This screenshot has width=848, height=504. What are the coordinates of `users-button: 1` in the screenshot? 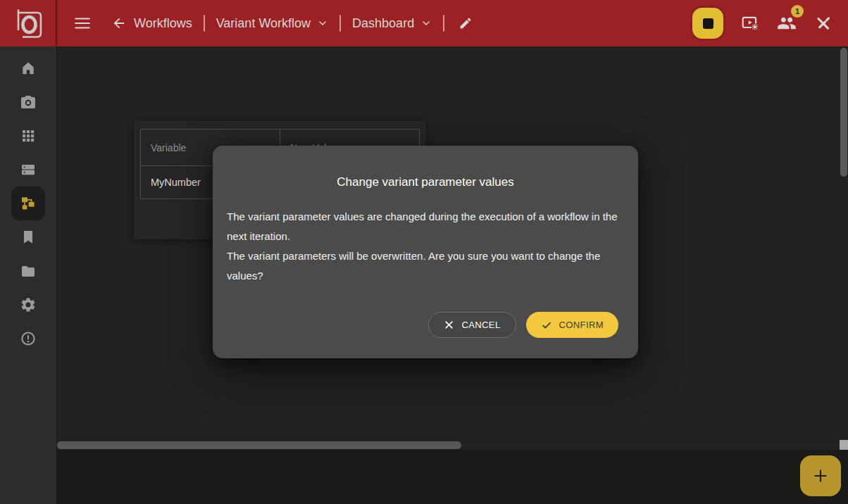 It's located at (787, 23).